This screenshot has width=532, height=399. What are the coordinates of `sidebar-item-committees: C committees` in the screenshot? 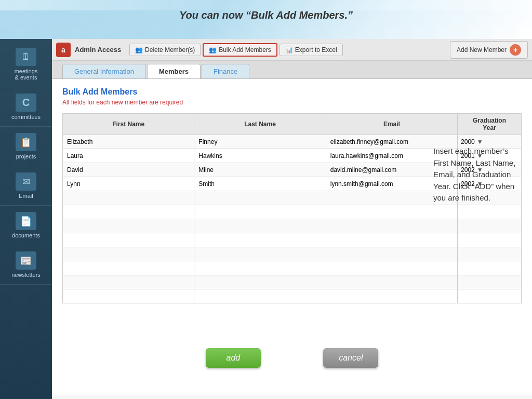 It's located at (26, 107).